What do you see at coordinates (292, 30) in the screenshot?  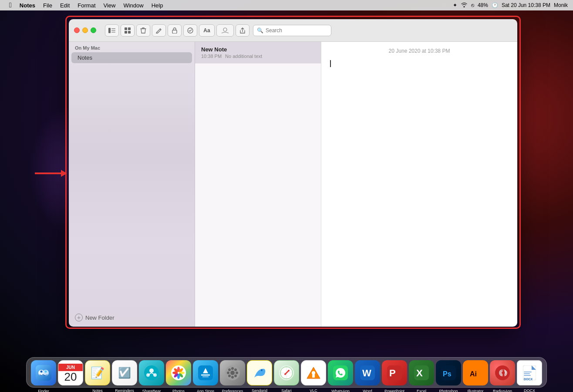 I see `search-box: 🔍` at bounding box center [292, 30].